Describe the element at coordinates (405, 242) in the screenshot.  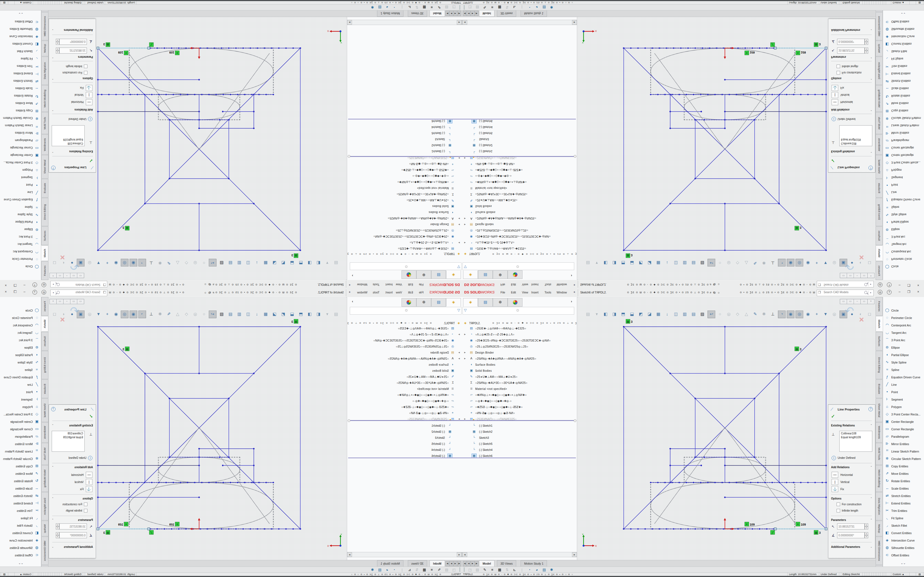
I see `tree-item-history: ▶◔○Λ⊥◎✚25◦Ƶ○◦○Ƶ◦25✚◎⊥Λ○` at that location.